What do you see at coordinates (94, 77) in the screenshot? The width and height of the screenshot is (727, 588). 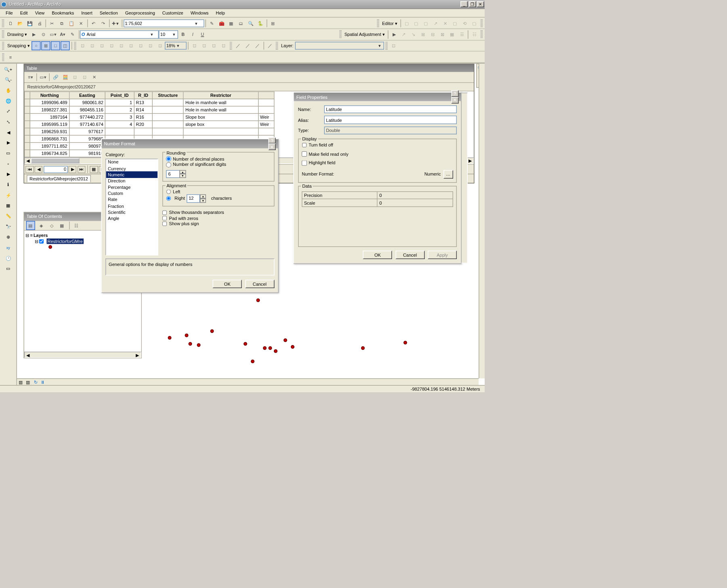 I see `tbl-del-icon: ✕` at bounding box center [94, 77].